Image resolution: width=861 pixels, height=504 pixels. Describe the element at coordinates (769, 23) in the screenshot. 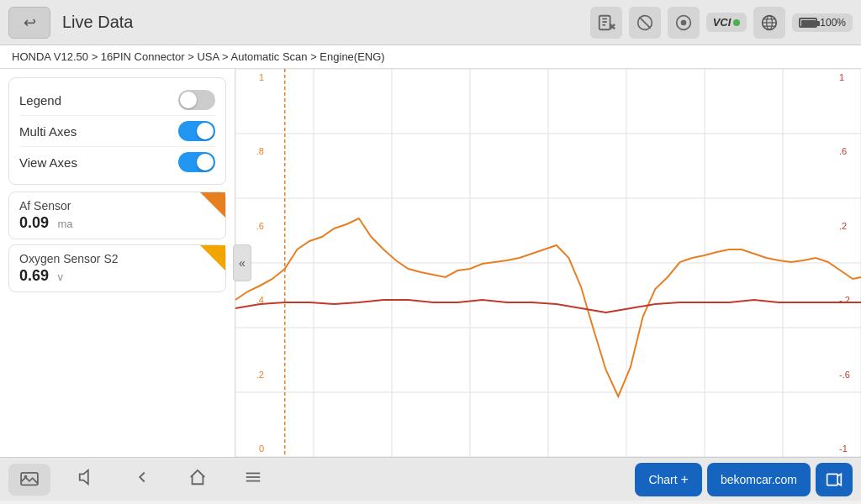

I see `globe-icon` at that location.